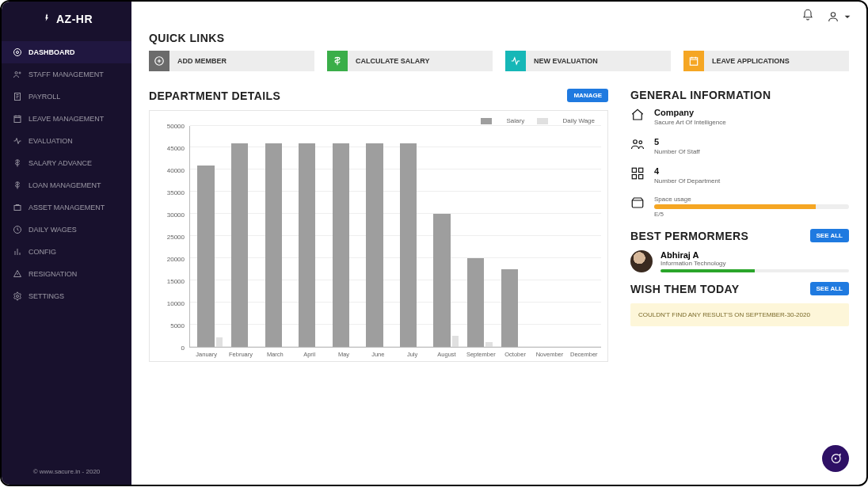 This screenshot has height=491, width=868. Describe the element at coordinates (176, 192) in the screenshot. I see `y-tick: 35000` at that location.